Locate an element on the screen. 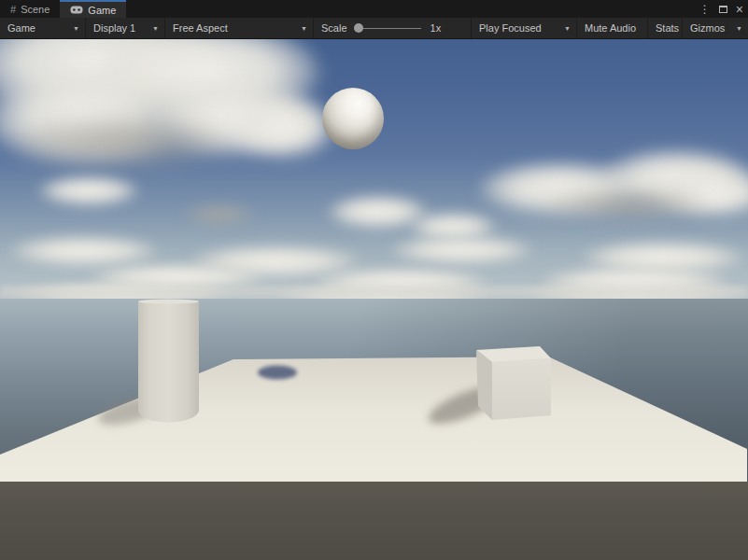  game-view-toolbar: Game ▼ Display 1 ▼ Free Aspect ▼ Scale 1… is located at coordinates (374, 28).